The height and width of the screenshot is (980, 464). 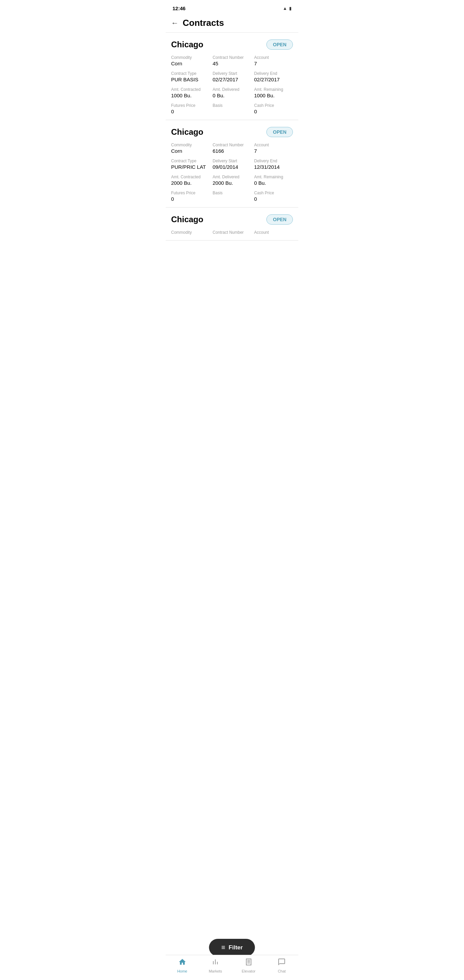 What do you see at coordinates (232, 63) in the screenshot?
I see `contract-number-value-1: 45` at bounding box center [232, 63].